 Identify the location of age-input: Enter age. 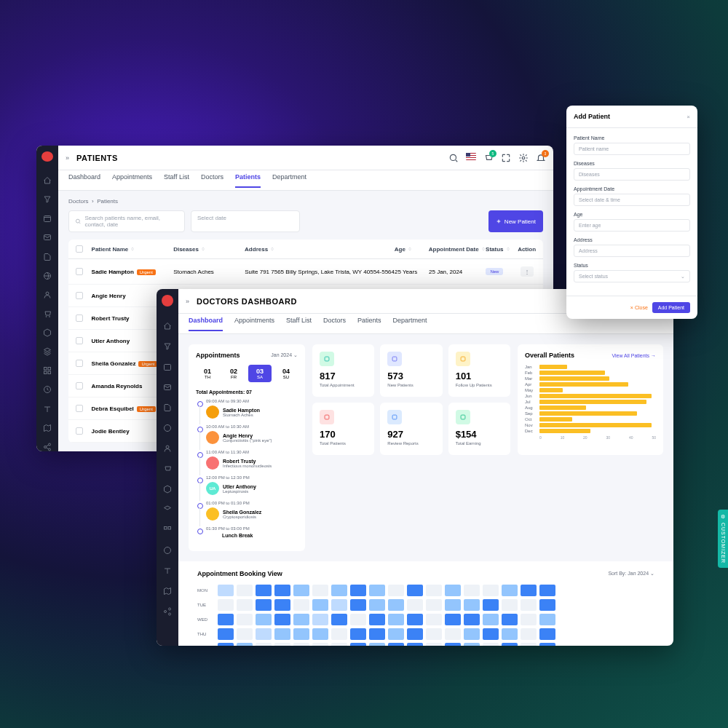
(632, 226).